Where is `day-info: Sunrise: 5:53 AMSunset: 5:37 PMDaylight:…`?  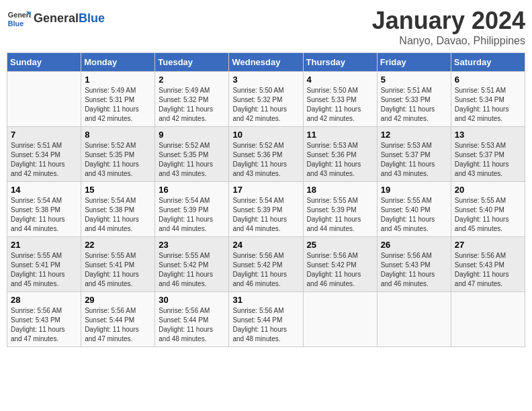
day-info: Sunrise: 5:53 AMSunset: 5:37 PMDaylight:… is located at coordinates (414, 160).